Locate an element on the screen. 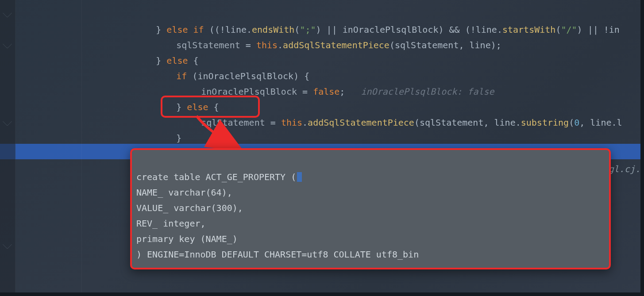 The image size is (644, 296). tooltip-line: NAME_ varchar(64), is located at coordinates (184, 192).